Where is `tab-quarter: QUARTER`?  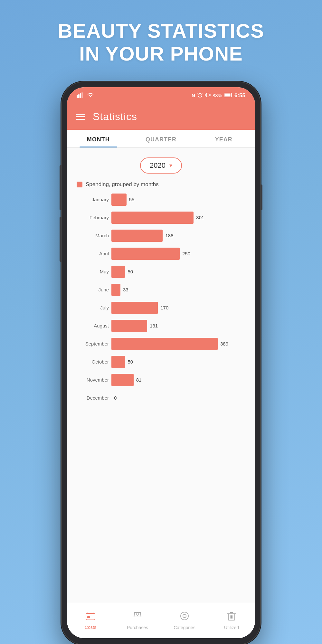
tab-quarter: QUARTER is located at coordinates (161, 138).